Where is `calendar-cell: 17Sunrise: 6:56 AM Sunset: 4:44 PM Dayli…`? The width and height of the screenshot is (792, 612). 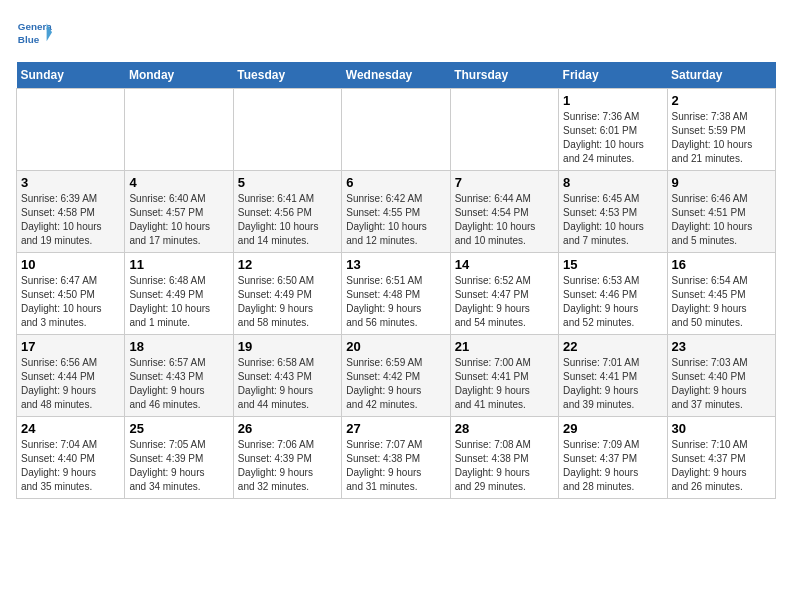
calendar-cell: 17Sunrise: 6:56 AM Sunset: 4:44 PM Dayli… is located at coordinates (71, 376).